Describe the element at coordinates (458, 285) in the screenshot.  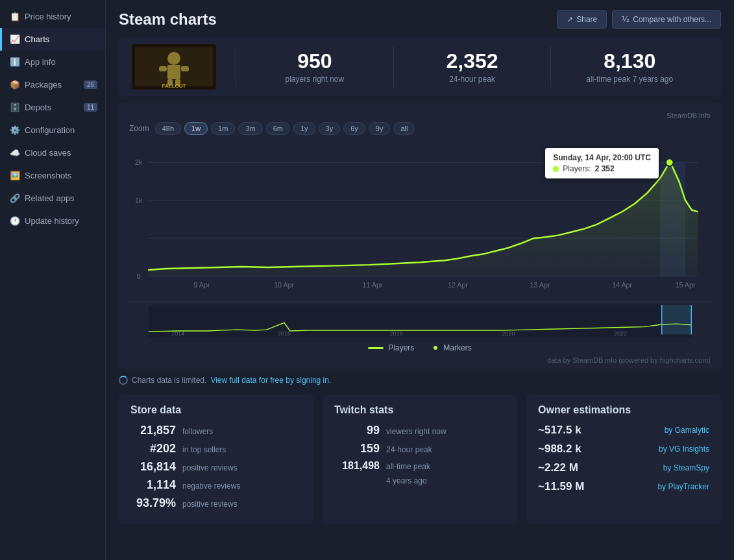
I see `svg-text: 12 Apr` at that location.